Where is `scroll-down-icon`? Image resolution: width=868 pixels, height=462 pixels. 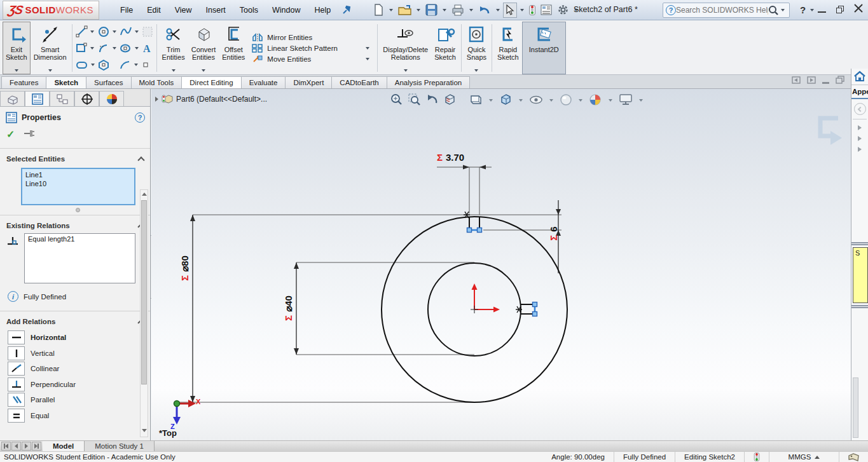
scroll-down-icon is located at coordinates (144, 431).